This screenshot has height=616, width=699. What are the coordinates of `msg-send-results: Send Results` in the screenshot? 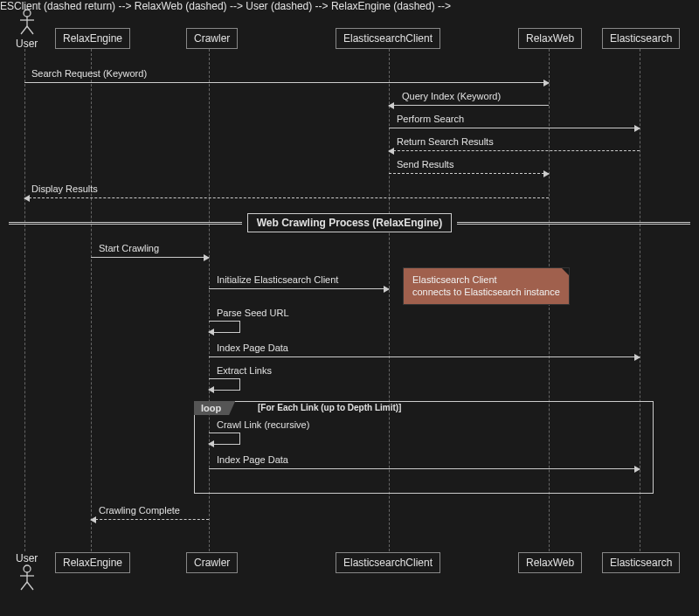 It's located at (425, 164).